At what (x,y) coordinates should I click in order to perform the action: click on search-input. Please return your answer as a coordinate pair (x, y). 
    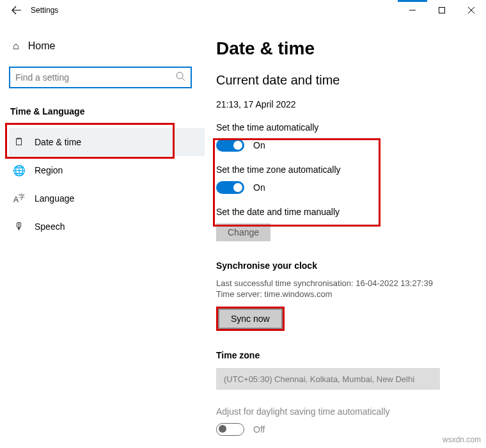
    Looking at the image, I should click on (95, 77).